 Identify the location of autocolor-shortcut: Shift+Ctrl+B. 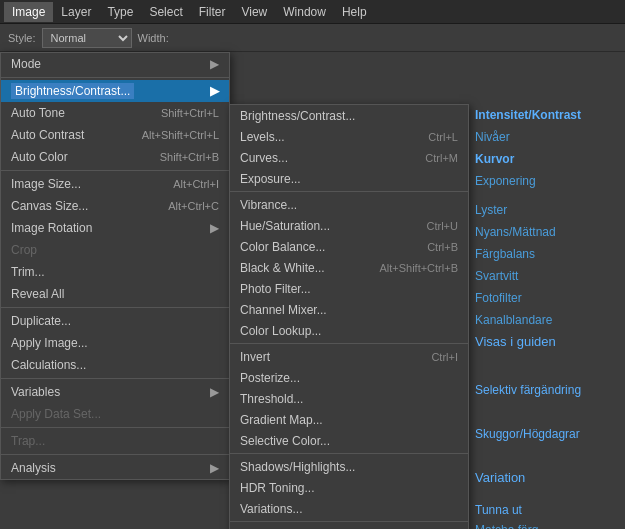
(190, 157).